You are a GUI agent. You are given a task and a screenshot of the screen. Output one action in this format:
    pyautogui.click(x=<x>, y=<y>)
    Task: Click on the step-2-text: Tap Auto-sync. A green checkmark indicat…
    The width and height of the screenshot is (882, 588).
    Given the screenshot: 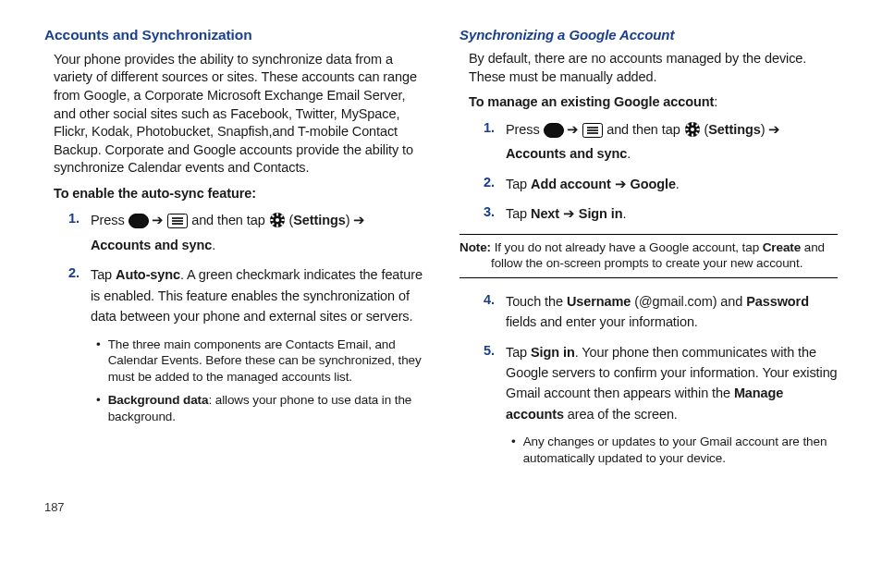 What is the action you would take?
    pyautogui.click(x=257, y=296)
    